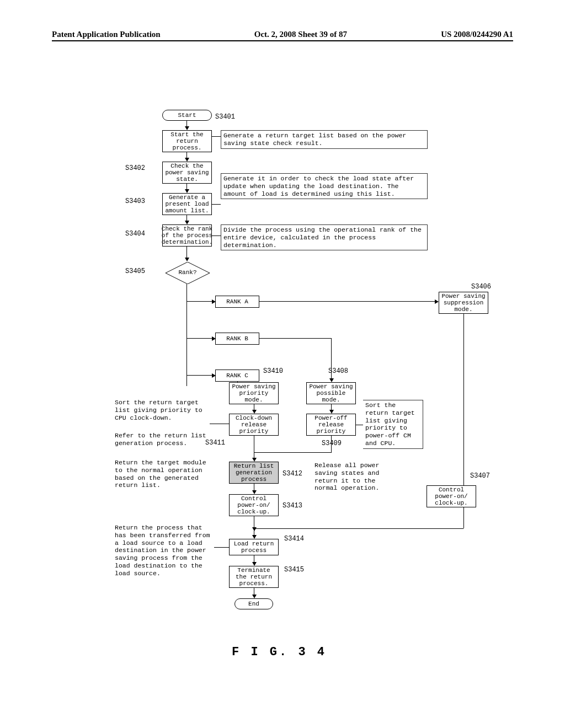 The image size is (565, 728). Describe the element at coordinates (135, 234) in the screenshot. I see `label-s3404: S3404` at that location.